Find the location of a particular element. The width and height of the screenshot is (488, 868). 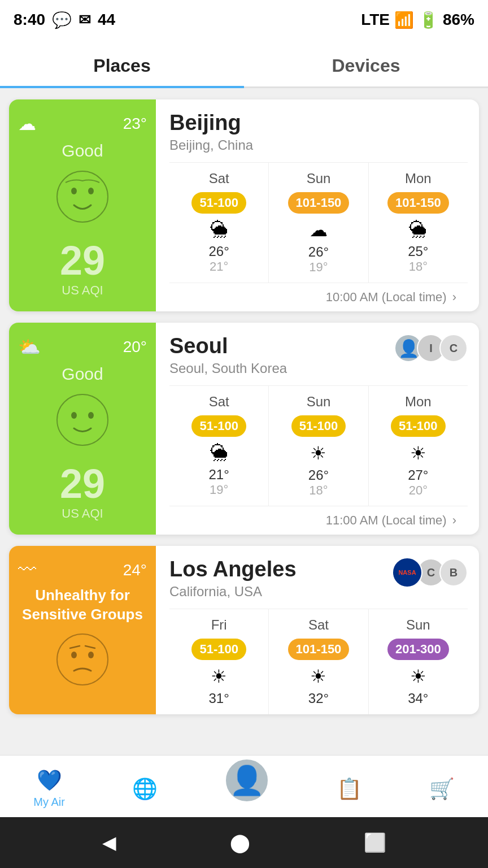

city-title-beijing: Beijing Beijing, China is located at coordinates (211, 132).